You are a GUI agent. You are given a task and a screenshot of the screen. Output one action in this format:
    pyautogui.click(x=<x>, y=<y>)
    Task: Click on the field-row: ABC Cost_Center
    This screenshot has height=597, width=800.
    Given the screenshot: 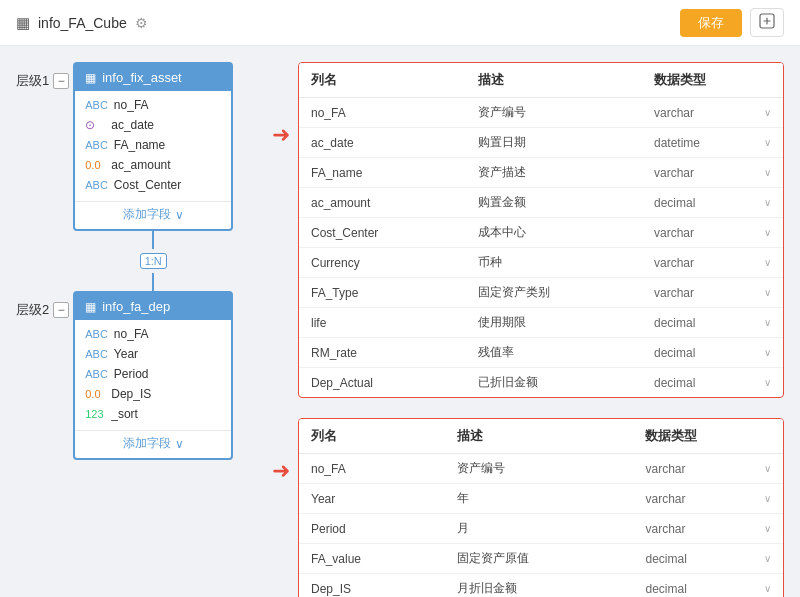 What is the action you would take?
    pyautogui.click(x=153, y=185)
    